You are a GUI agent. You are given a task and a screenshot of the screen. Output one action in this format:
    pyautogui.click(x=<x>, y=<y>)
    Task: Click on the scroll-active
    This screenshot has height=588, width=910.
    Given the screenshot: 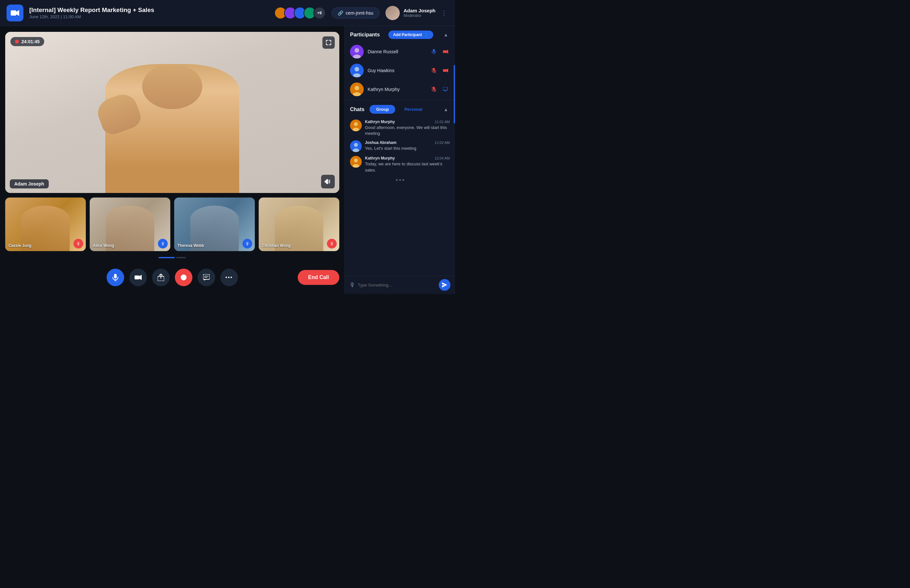 What is the action you would take?
    pyautogui.click(x=166, y=257)
    